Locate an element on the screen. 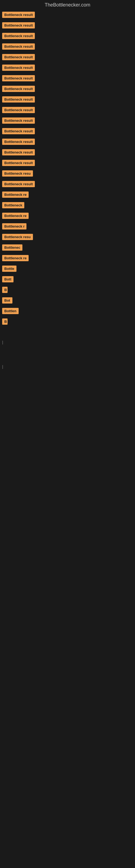 This screenshot has height=868, width=135. site-title-container: TheBottlenecker.com is located at coordinates (68, 5).